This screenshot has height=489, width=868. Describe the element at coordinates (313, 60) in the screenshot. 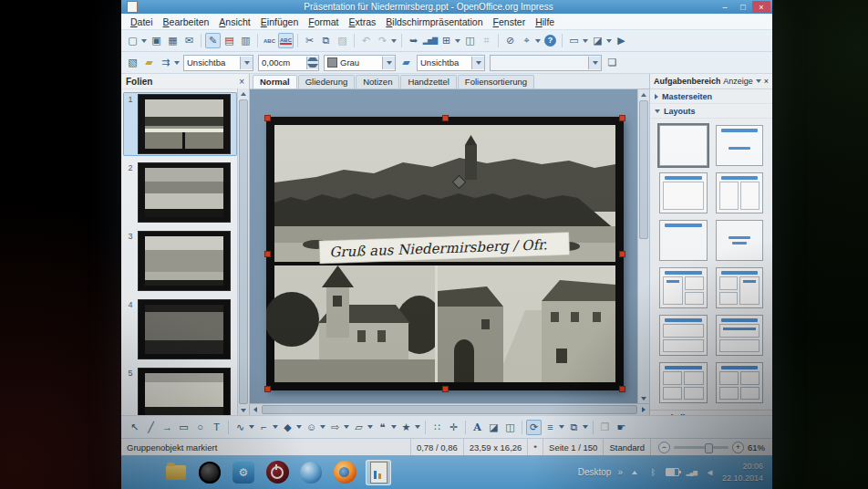

I see `width-up-icon` at that location.